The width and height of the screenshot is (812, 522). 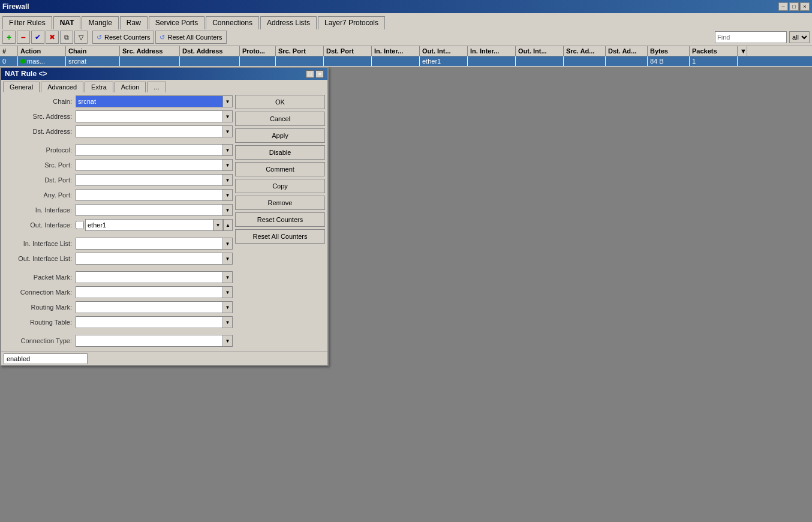 What do you see at coordinates (228, 225) in the screenshot?
I see `out-interface-up-btn: ▲` at bounding box center [228, 225].